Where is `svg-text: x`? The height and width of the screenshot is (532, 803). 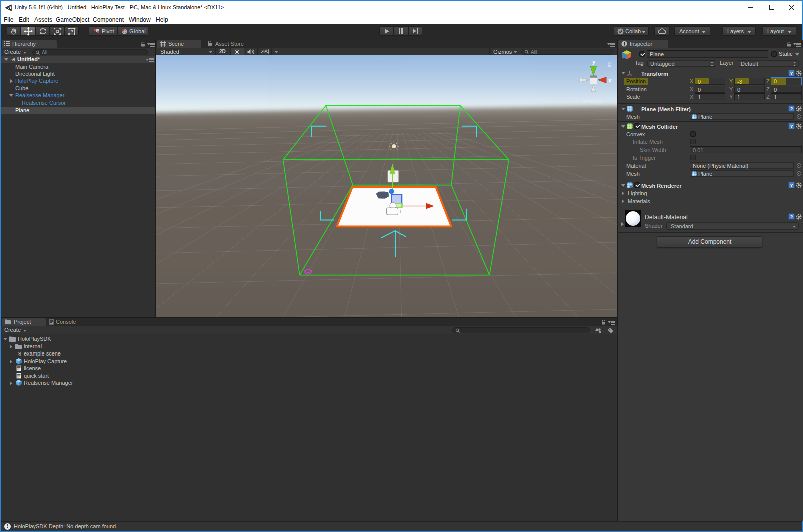
svg-text: x is located at coordinates (610, 80).